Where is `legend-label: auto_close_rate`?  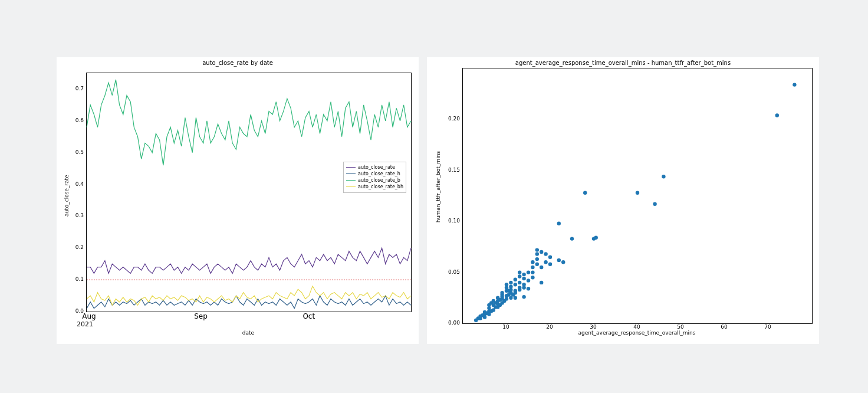
legend-label: auto_close_rate is located at coordinates (376, 168).